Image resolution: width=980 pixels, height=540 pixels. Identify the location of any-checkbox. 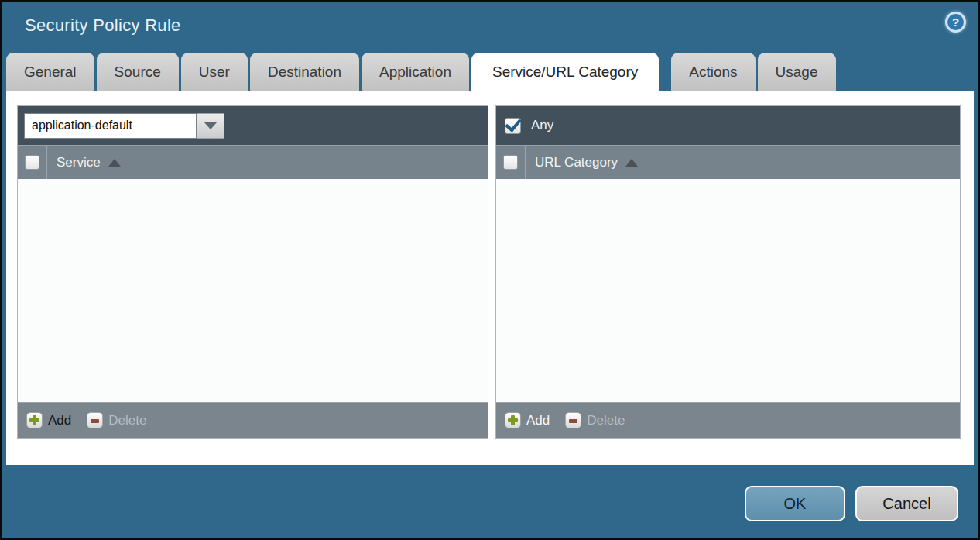
(512, 126).